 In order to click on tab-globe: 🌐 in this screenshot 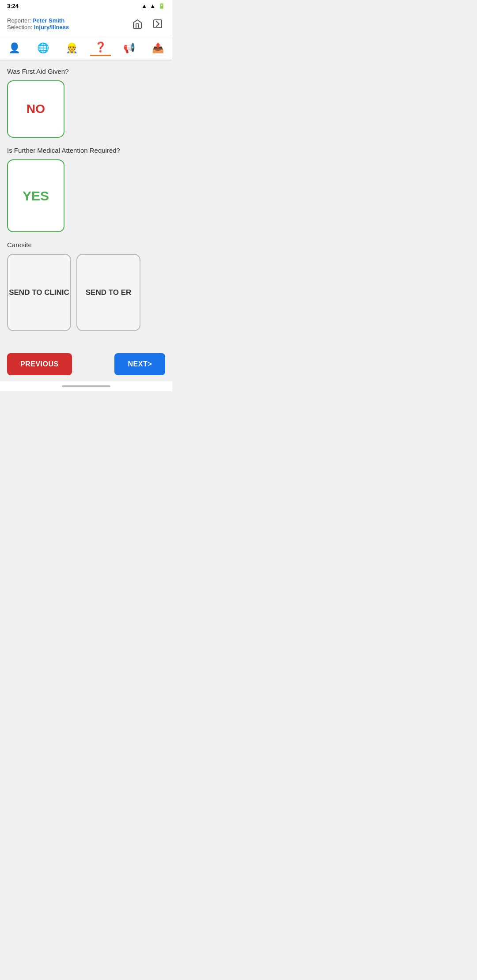, I will do `click(43, 48)`.